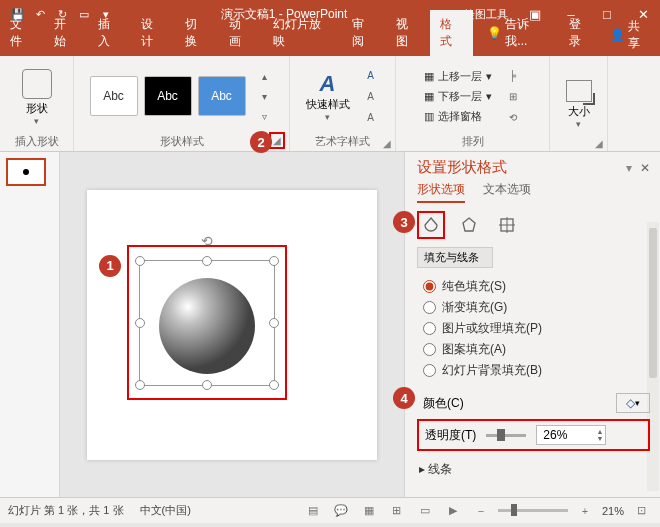  What do you see at coordinates (153, 33) in the screenshot?
I see `tab-design: 设计` at bounding box center [153, 33].